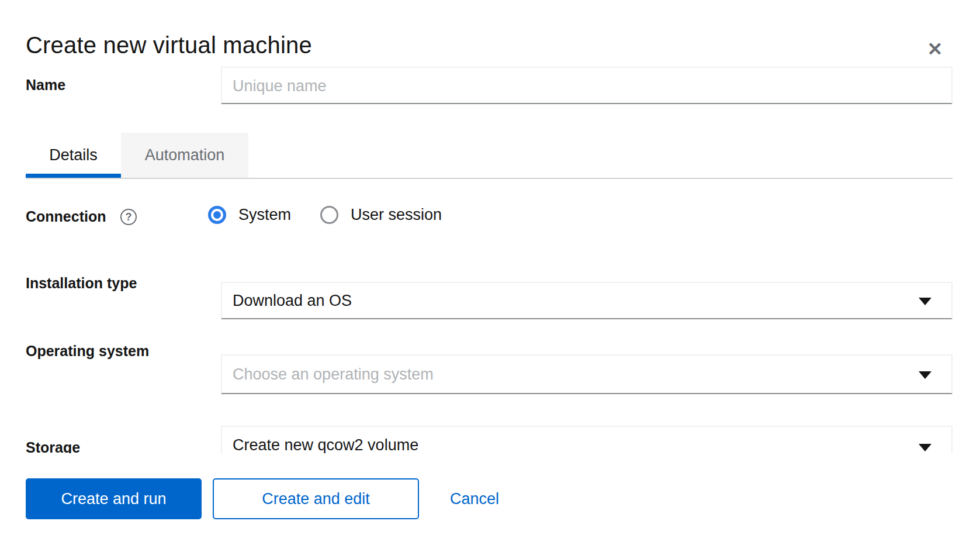 The width and height of the screenshot is (980, 545). Describe the element at coordinates (325, 215) in the screenshot. I see `connection-radio-group: System User session` at that location.